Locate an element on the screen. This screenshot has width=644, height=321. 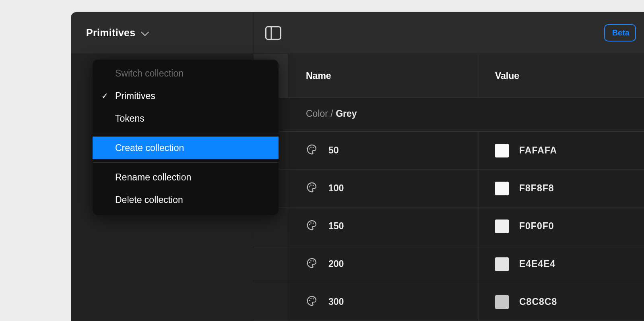
menu-collection-item: Primitives is located at coordinates (186, 96).